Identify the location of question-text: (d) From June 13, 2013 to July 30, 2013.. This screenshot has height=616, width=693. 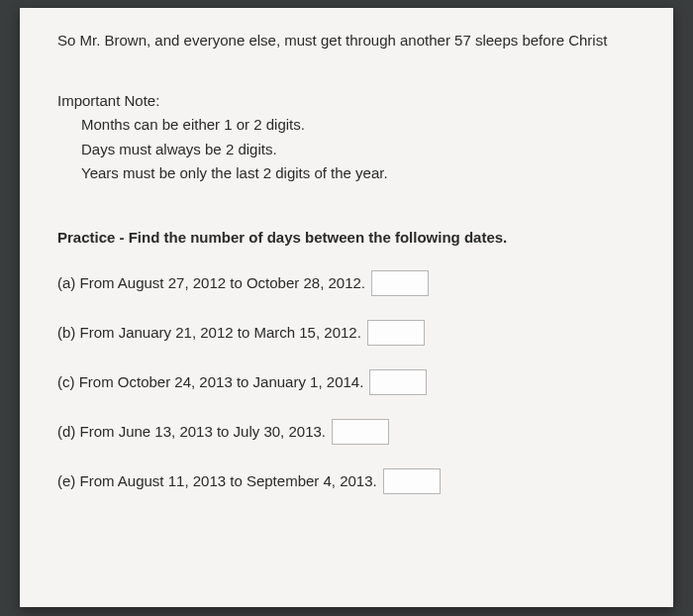
(192, 432).